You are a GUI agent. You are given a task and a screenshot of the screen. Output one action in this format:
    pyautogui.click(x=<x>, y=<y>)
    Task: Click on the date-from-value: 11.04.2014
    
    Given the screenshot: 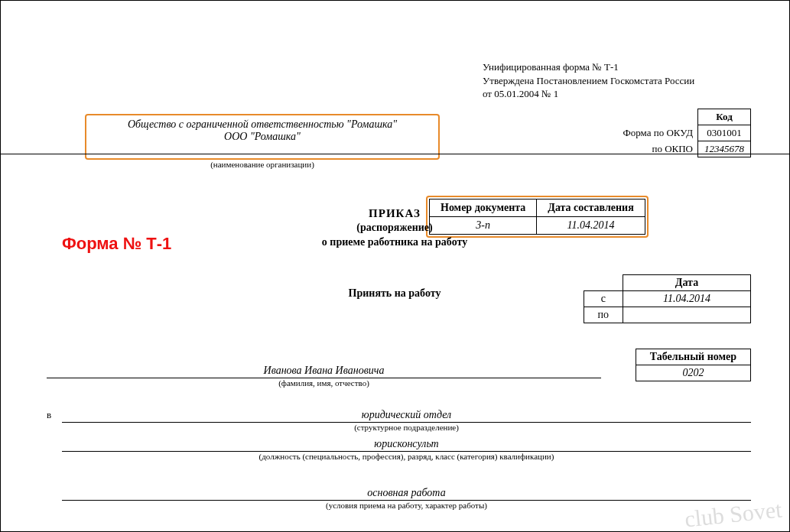 What is the action you would take?
    pyautogui.click(x=687, y=300)
    